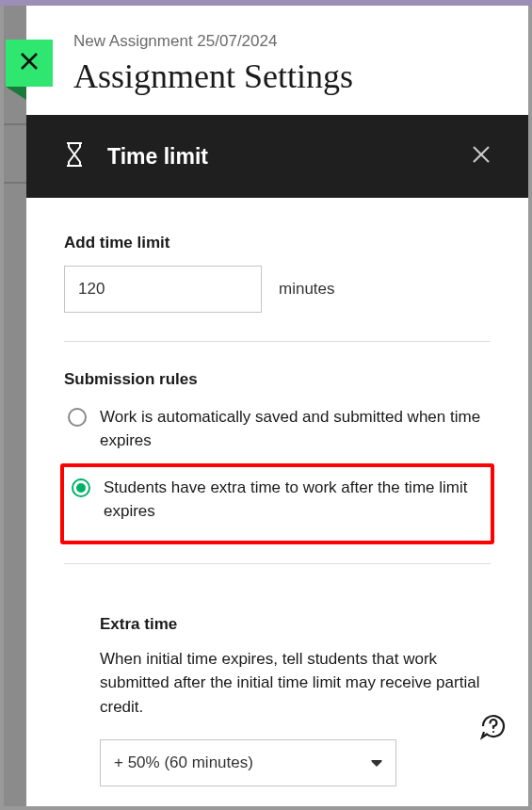 This screenshot has height=810, width=532. I want to click on help-icon, so click(493, 735).